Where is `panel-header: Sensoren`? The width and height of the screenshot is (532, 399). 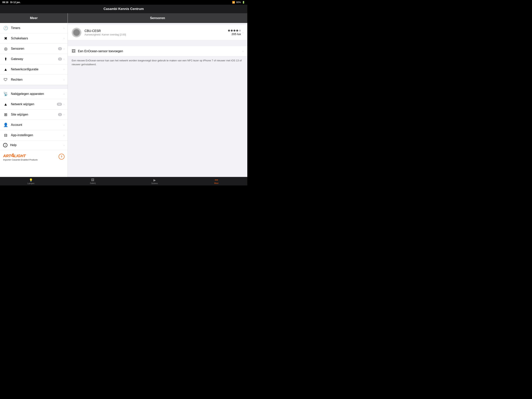 panel-header: Sensoren is located at coordinates (158, 18).